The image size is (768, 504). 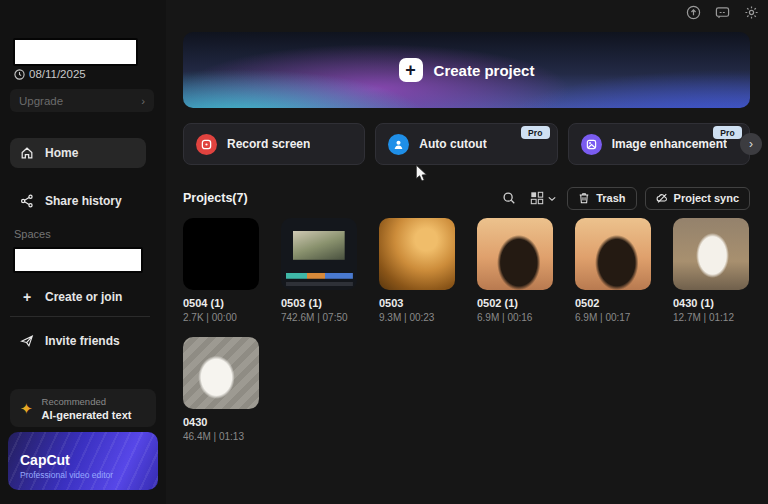 I want to click on auto-cutout-button: Auto cutout Pro, so click(x=466, y=144).